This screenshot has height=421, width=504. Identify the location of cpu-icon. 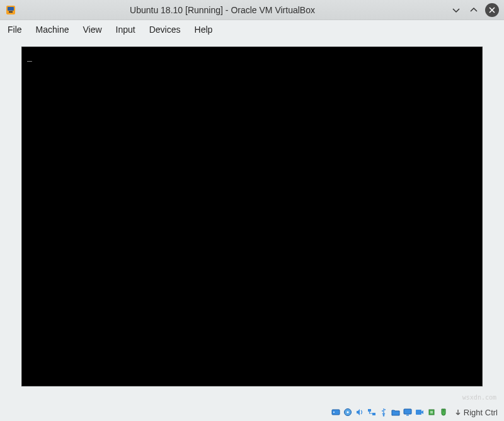
(432, 412).